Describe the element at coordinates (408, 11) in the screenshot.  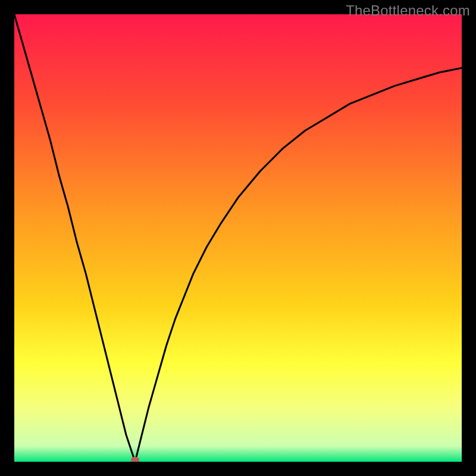
I see `watermark-text: TheBottleneck.com` at that location.